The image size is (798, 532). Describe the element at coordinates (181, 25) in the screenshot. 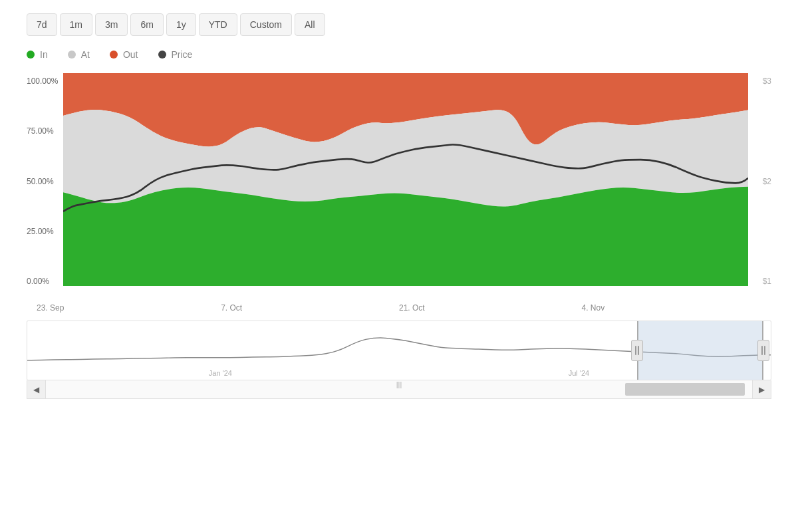

I see `btn-1y: 1y` at that location.